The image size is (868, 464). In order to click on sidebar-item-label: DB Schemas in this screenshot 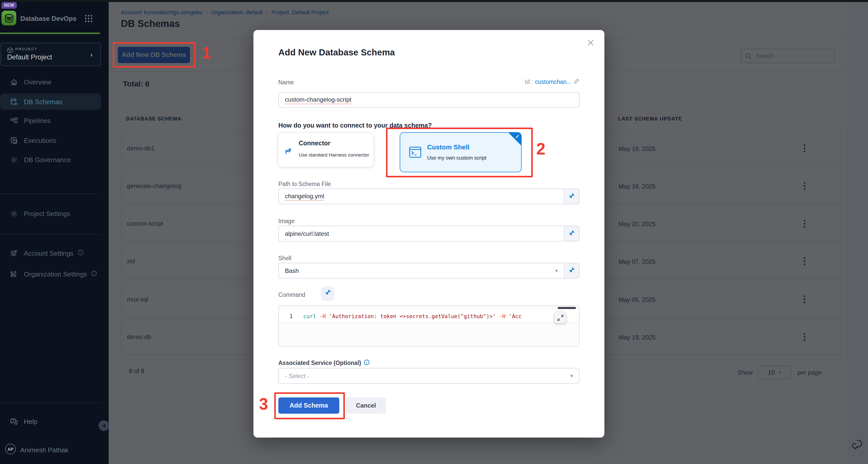, I will do `click(43, 102)`.